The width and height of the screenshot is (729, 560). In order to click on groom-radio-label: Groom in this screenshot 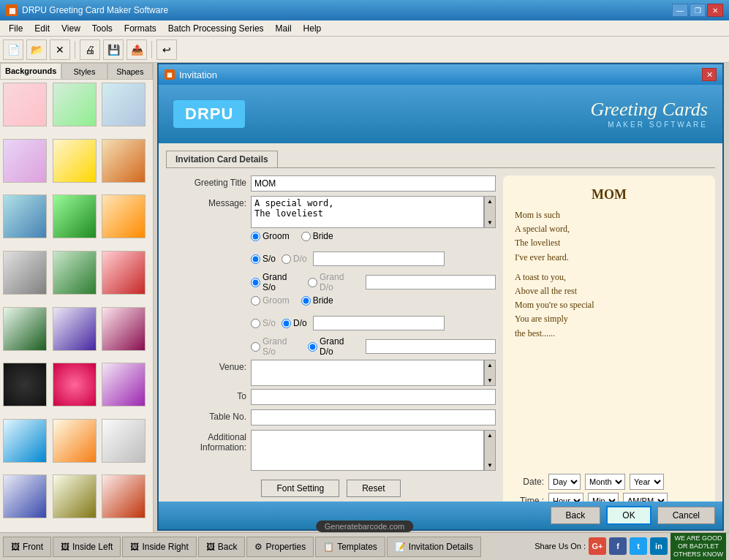, I will do `click(271, 236)`.